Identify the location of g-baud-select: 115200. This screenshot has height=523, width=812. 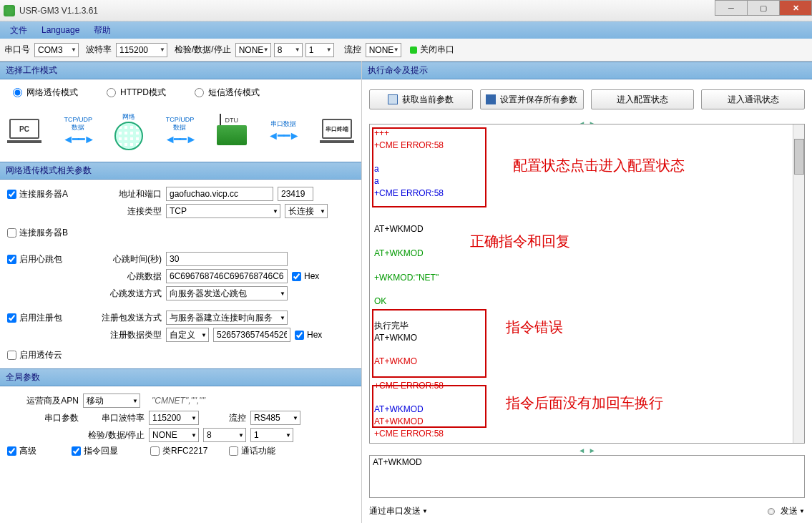
(174, 418).